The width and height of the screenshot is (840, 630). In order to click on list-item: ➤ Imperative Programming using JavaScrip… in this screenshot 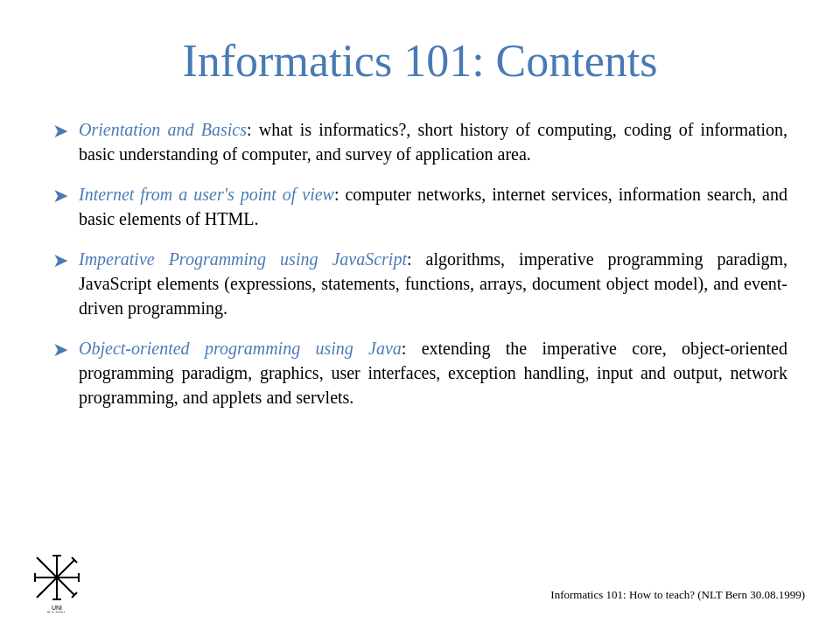, I will do `click(420, 284)`.